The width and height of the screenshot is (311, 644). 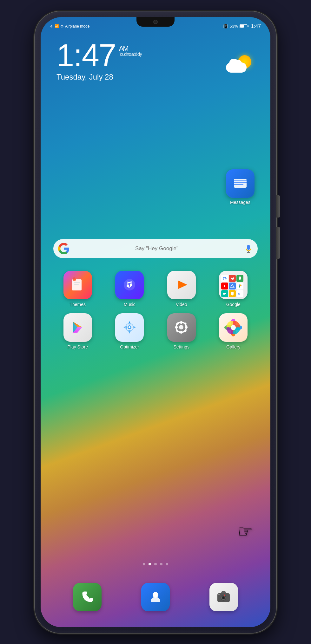 I want to click on clock-touch-label: Touch to add city, so click(x=130, y=54).